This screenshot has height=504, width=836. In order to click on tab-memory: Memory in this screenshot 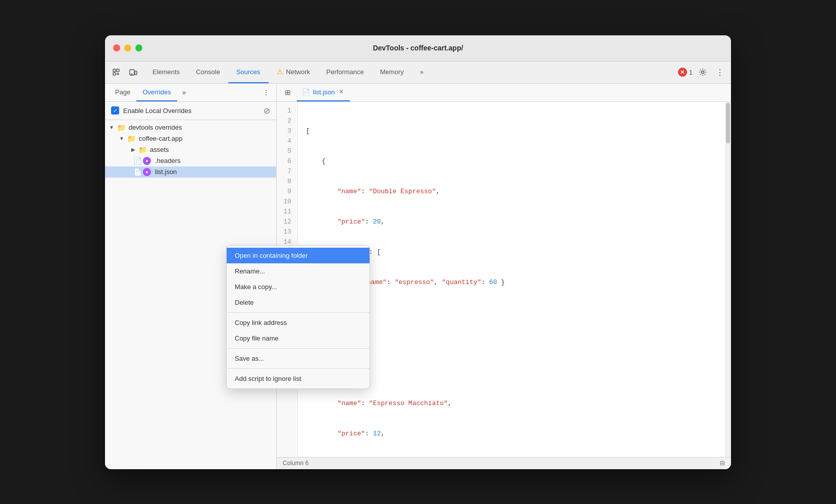, I will do `click(392, 72)`.